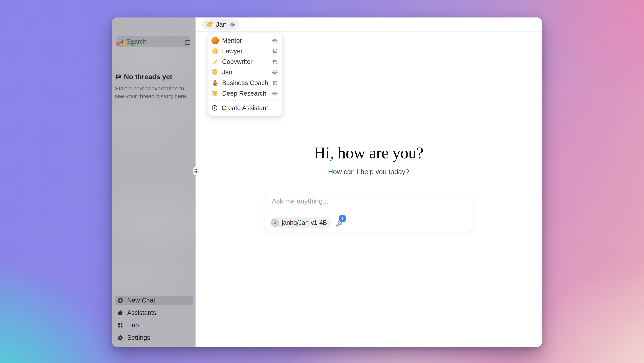  Describe the element at coordinates (153, 42) in the screenshot. I see `search-field` at that location.